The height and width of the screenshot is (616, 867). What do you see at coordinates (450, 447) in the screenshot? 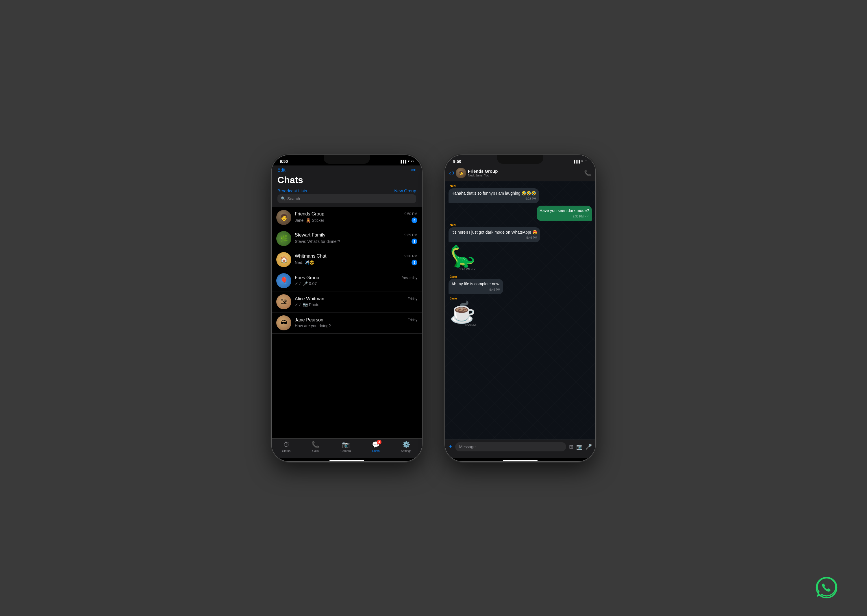
I see `add-button: +` at bounding box center [450, 447].